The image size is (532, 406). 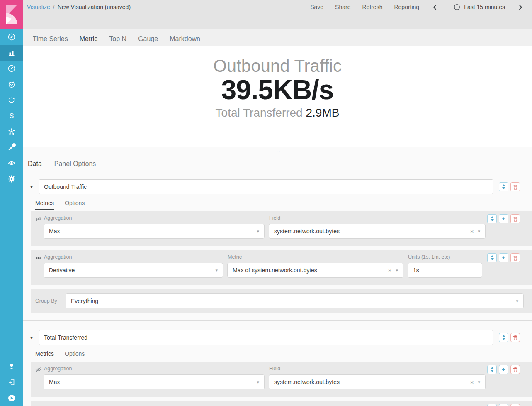 I want to click on sidebar-item-dashboard, so click(x=12, y=68).